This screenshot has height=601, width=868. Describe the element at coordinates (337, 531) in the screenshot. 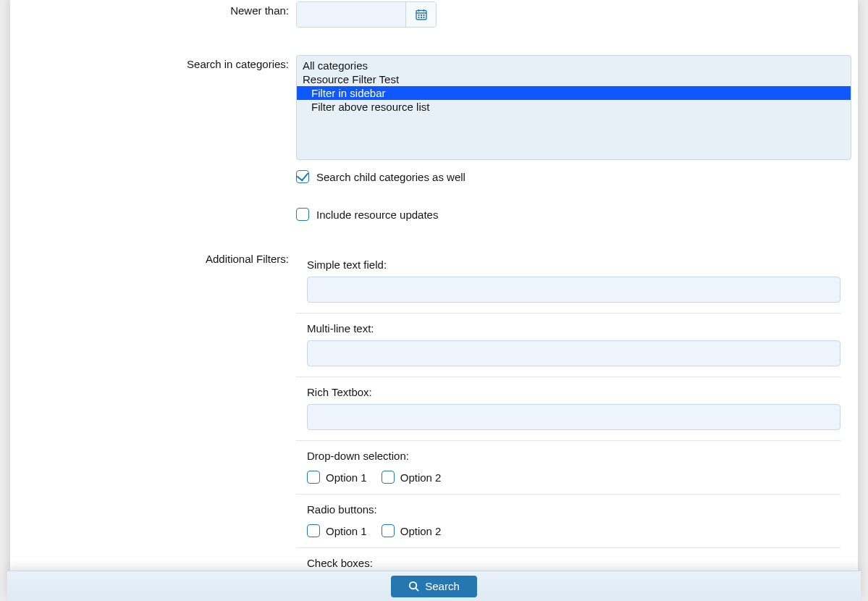

I see `radio-option: Option 1` at that location.